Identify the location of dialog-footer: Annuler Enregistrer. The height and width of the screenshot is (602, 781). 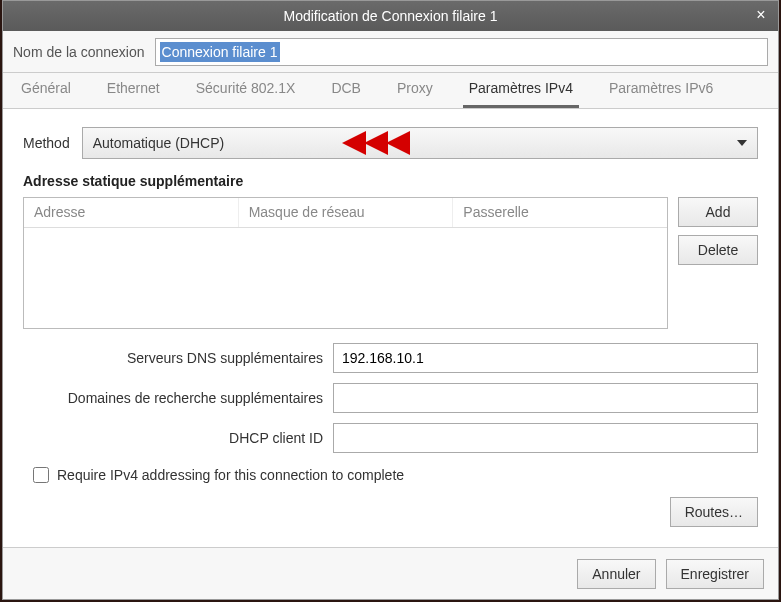
(390, 573).